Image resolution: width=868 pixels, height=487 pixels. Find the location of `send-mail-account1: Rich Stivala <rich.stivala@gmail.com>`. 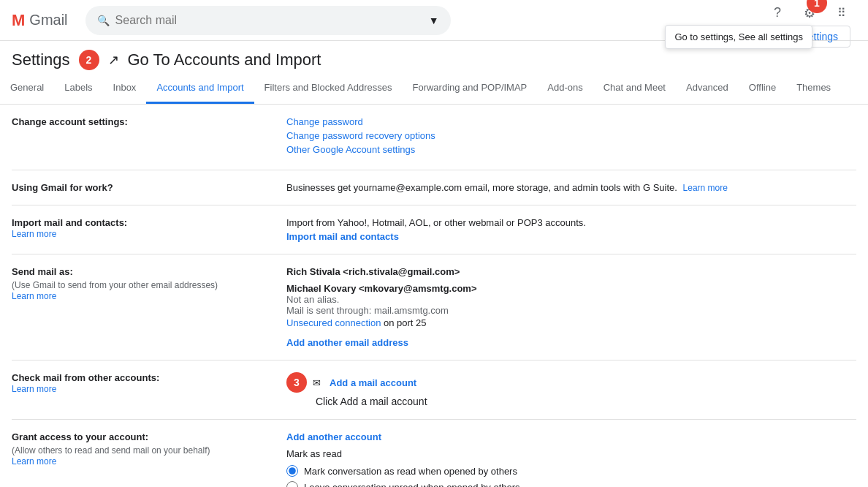

send-mail-account1: Rich Stivala <rich.stivala@gmail.com> is located at coordinates (571, 272).